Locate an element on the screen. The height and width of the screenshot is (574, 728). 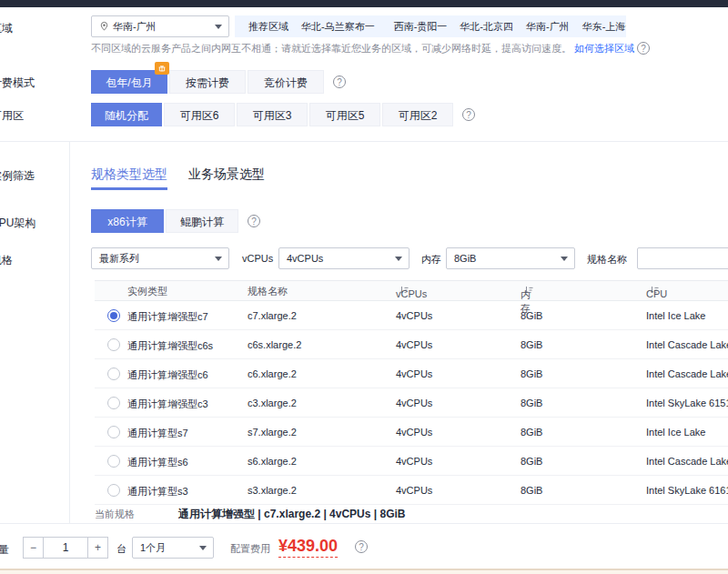
footer-bar is located at coordinates (364, 572).